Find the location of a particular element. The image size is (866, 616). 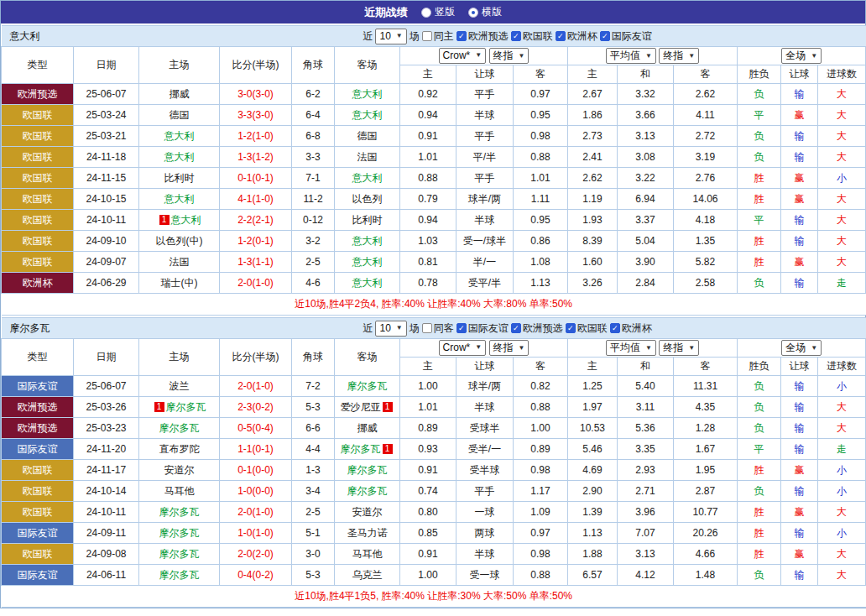

score: 1-3(1-1) is located at coordinates (256, 262).